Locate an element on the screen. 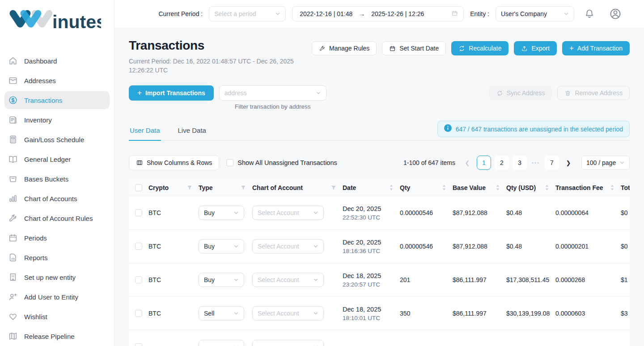 This screenshot has width=644, height=346. remove-address-button: Remove Address is located at coordinates (593, 93).